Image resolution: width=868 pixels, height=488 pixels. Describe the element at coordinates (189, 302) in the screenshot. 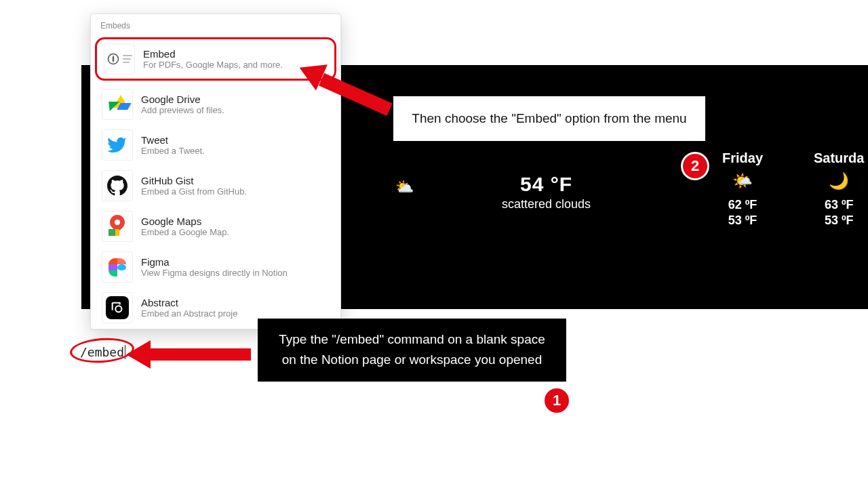

I see `menu-item-title: Abstract` at that location.